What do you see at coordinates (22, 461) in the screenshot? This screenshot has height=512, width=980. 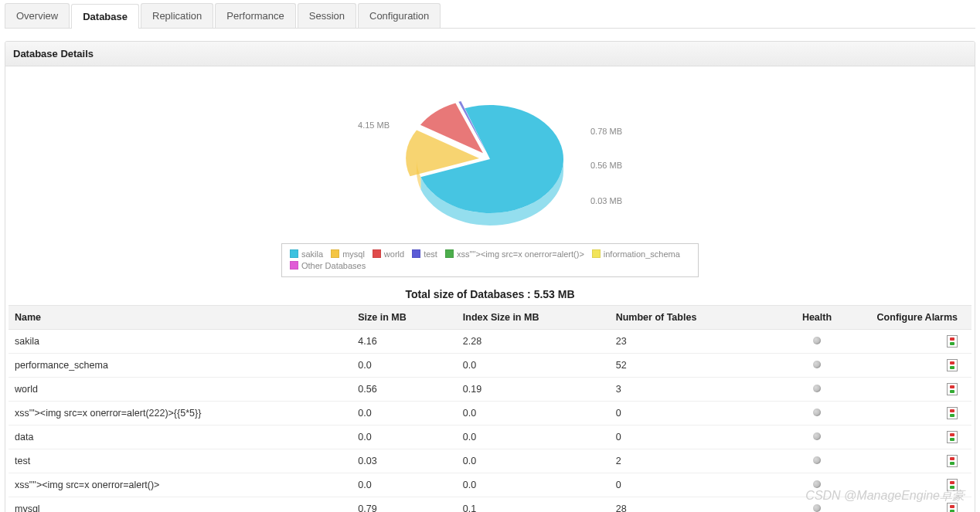 I see `db-name-link: test` at bounding box center [22, 461].